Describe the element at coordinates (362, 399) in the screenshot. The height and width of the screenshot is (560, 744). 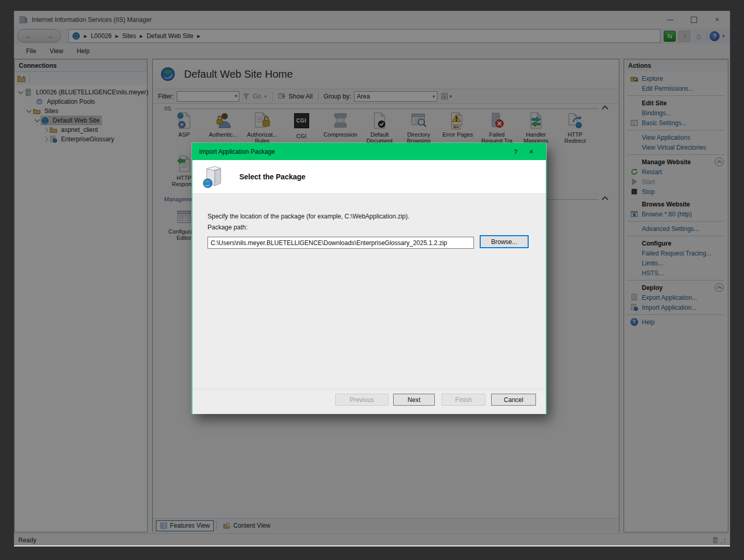
I see `previous-button: Previous` at that location.